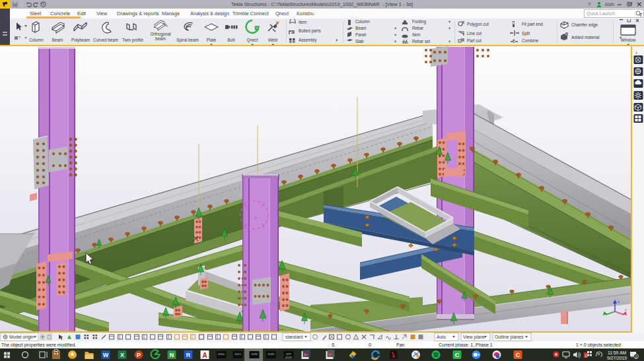  What do you see at coordinates (585, 356) in the screenshot?
I see `svg-text: 1` at bounding box center [585, 356].